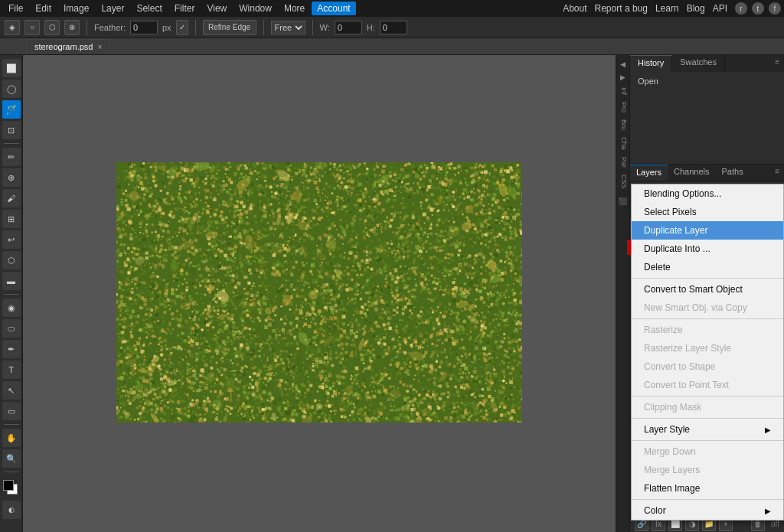 The height and width of the screenshot is (532, 784). I want to click on ctx-merge-down: Merge Down, so click(707, 452).